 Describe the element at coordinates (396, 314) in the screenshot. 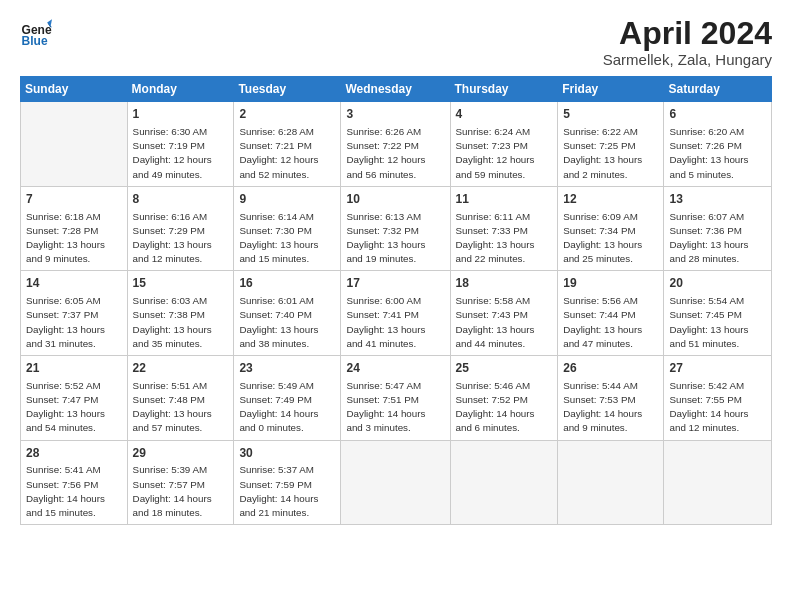

I see `calendar-week-3: 14Sunrise: 6:05 AMSunset: 7:37 PMDayligh…` at that location.